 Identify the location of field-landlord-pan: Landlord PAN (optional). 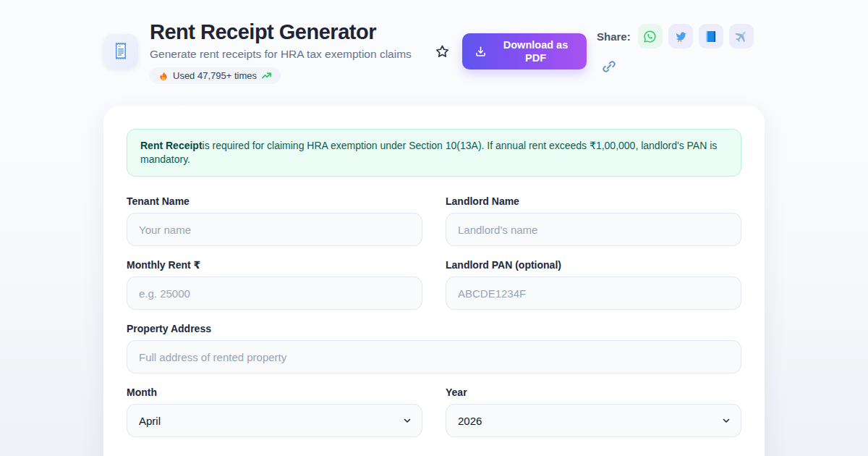
(593, 284).